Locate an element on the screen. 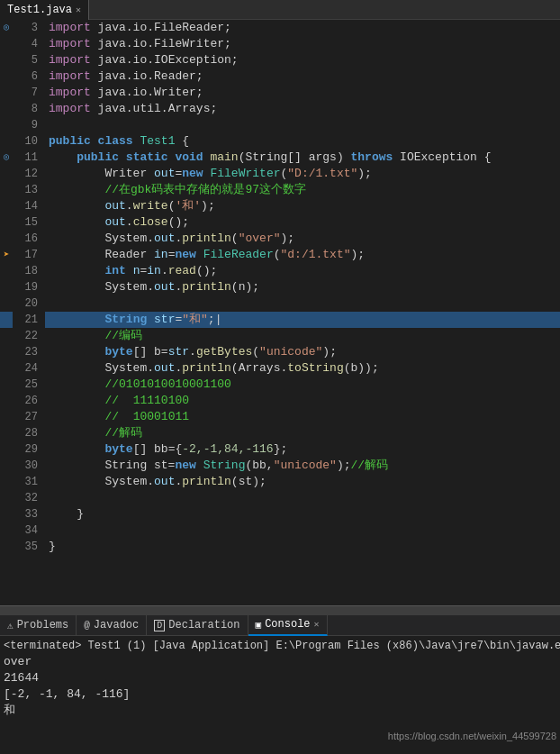 This screenshot has width=560, height=754. line-content: //0101010010001100 is located at coordinates (303, 385).